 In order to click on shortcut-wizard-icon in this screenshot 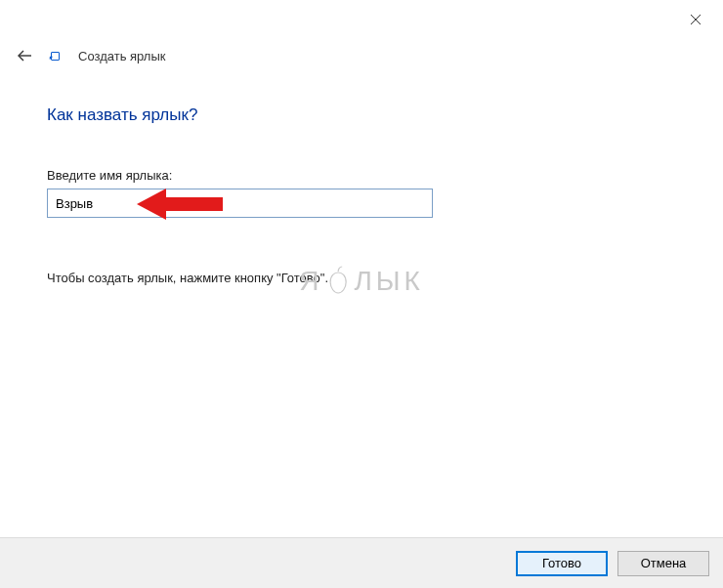, I will do `click(55, 56)`.